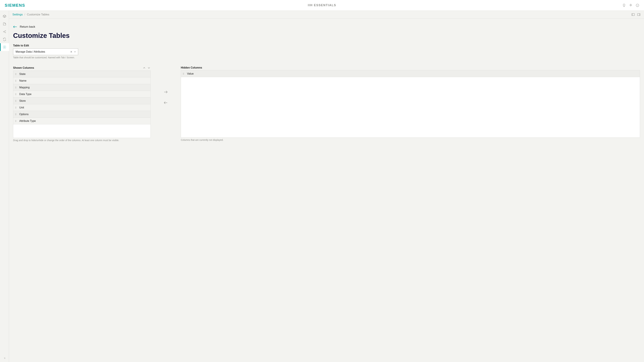  Describe the element at coordinates (82, 107) in the screenshot. I see `list-item: Unit` at that location.